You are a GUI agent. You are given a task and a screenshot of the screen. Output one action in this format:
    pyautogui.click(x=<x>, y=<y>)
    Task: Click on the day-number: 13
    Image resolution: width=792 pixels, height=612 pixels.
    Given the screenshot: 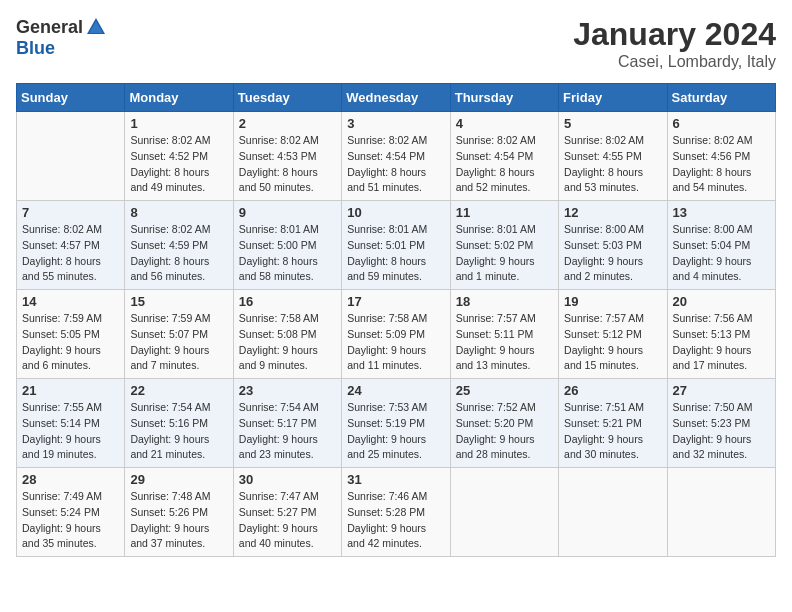 What is the action you would take?
    pyautogui.click(x=722, y=212)
    